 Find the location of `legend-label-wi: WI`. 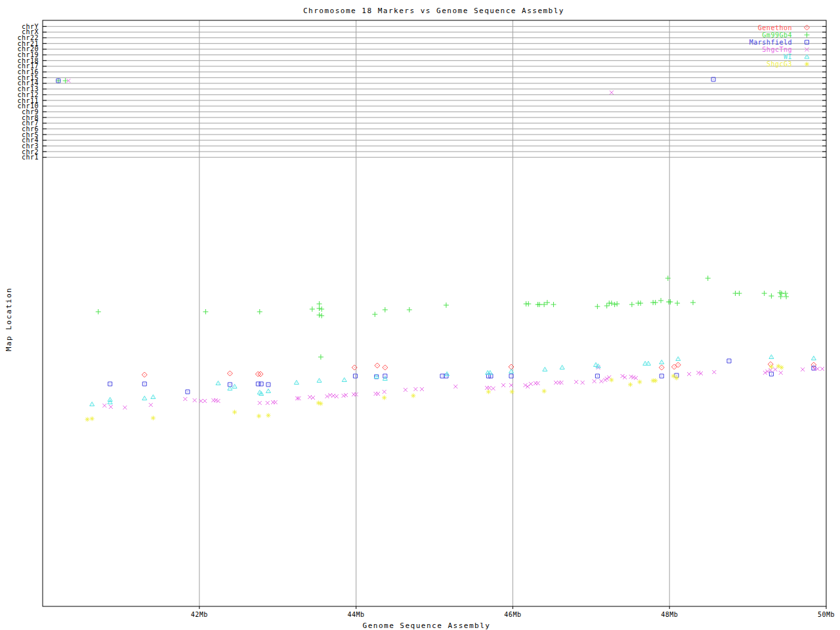

legend-label-wi: WI is located at coordinates (746, 56).